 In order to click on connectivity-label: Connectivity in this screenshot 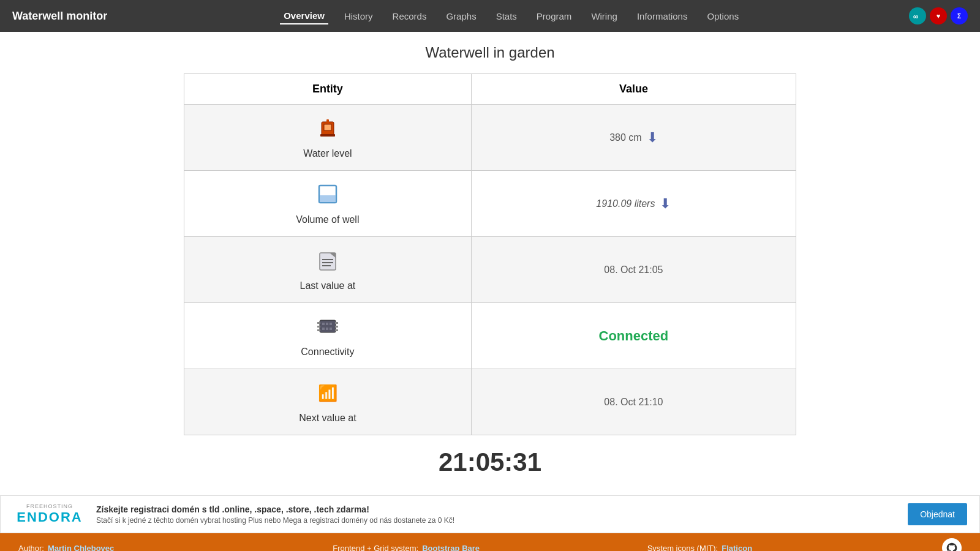, I will do `click(327, 352)`.